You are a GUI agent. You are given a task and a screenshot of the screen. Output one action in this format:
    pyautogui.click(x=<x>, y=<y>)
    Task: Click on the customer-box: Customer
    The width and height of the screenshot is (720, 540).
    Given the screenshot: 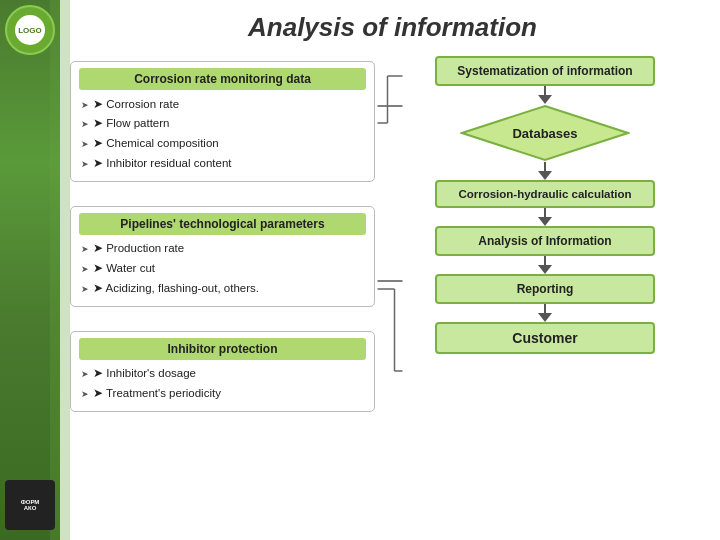 What is the action you would take?
    pyautogui.click(x=545, y=338)
    